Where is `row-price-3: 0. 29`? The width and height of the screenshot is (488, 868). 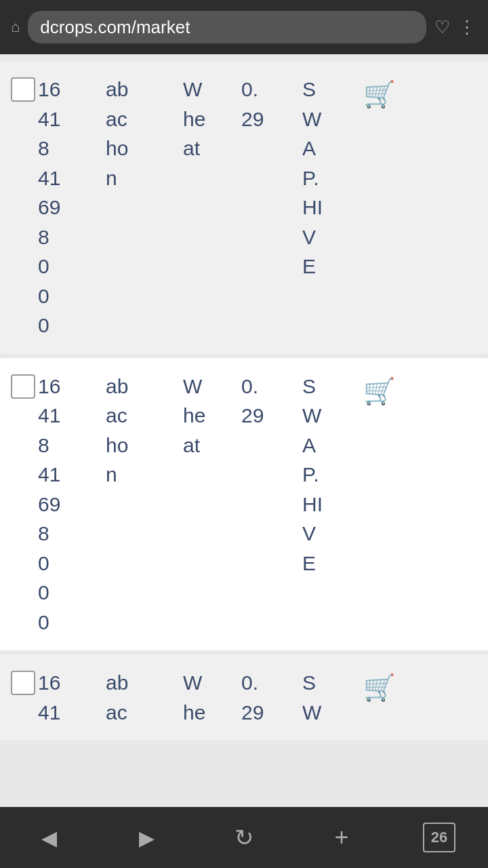
row-price-3: 0. 29 is located at coordinates (265, 697).